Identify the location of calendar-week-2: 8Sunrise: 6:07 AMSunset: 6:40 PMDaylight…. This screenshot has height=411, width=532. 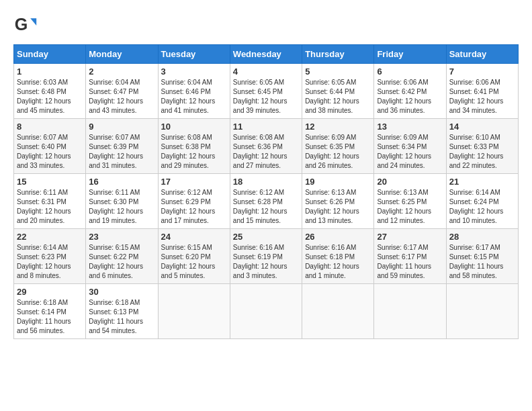
(266, 146).